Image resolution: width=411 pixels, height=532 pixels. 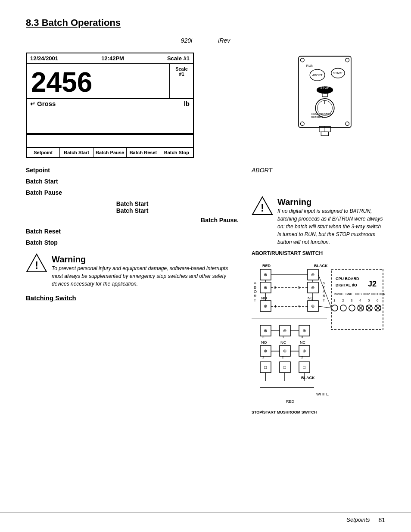 I want to click on batch-reset-label: Batch Reset, so click(x=132, y=231).